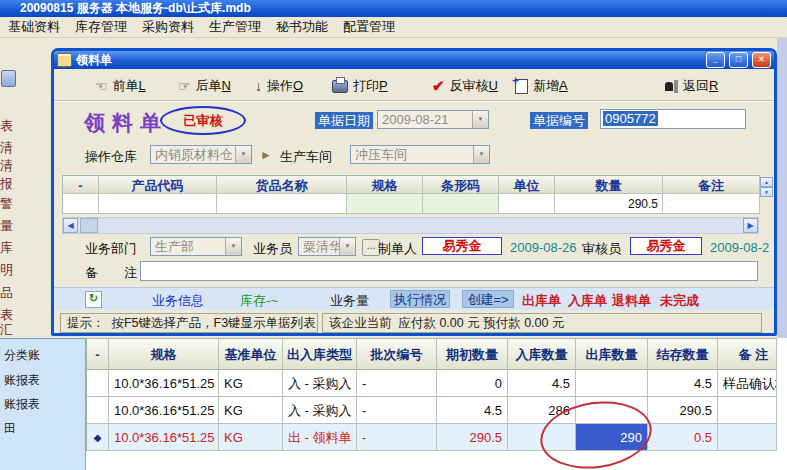 The image size is (787, 470). Describe the element at coordinates (542, 86) in the screenshot. I see `add-new-button: + 新增A` at that location.